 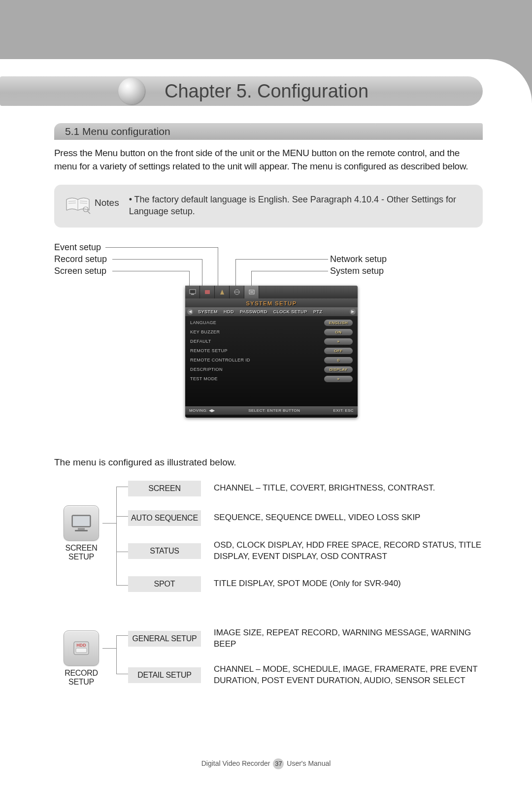 I want to click on osd-subtab: SYSTEM, so click(x=208, y=312).